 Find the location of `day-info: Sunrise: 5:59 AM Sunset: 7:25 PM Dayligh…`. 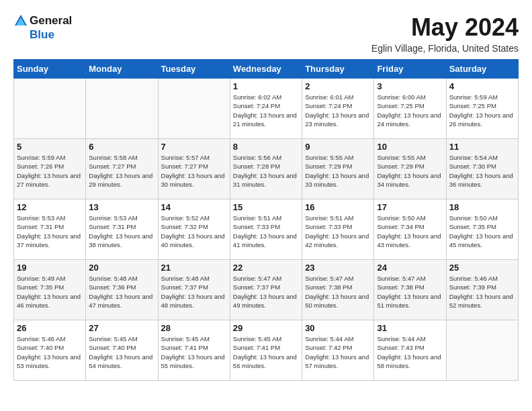

day-info: Sunrise: 5:59 AM Sunset: 7:25 PM Dayligh… is located at coordinates (482, 110).